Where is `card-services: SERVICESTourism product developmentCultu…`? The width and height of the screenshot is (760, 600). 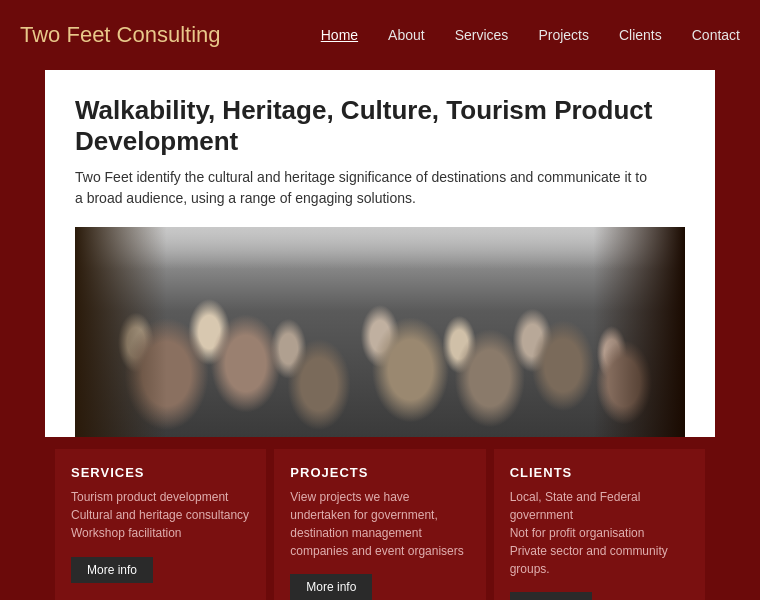 card-services: SERVICESTourism product developmentCultu… is located at coordinates (160, 524).